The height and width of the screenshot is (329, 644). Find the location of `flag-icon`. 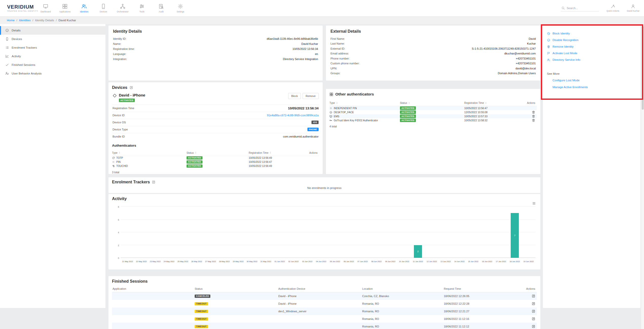

flag-icon is located at coordinates (548, 53).